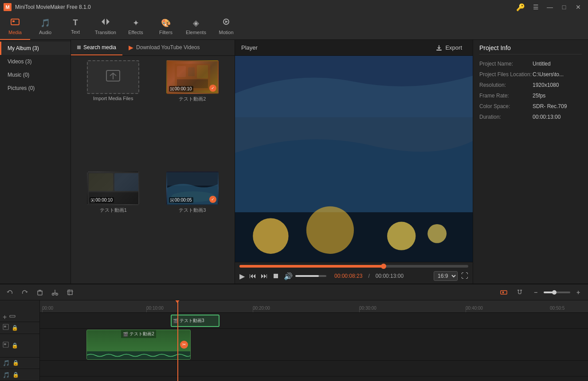  Describe the element at coordinates (35, 75) in the screenshot. I see `sidebar-item-music: Music (0)` at that location.